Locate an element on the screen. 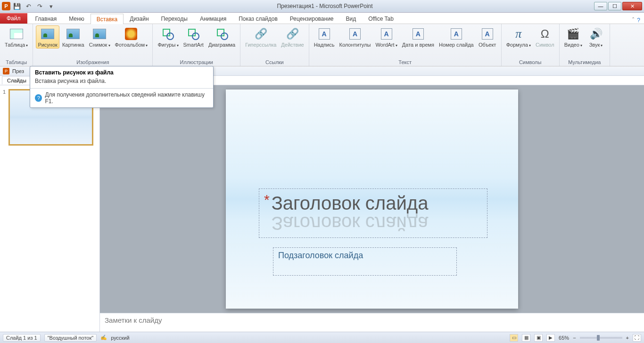  normal-view-button: ▭ is located at coordinates (514, 338).